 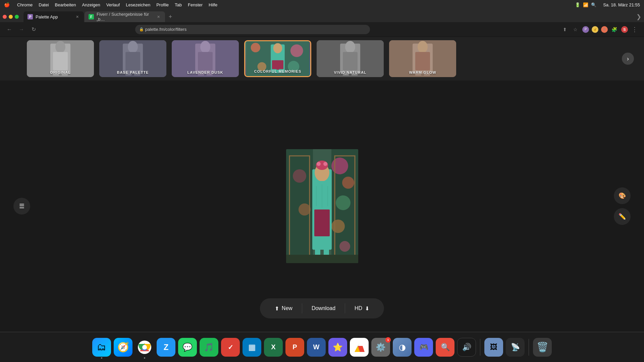 What do you see at coordinates (628, 59) in the screenshot?
I see `filter-next-arrow: ›` at bounding box center [628, 59].